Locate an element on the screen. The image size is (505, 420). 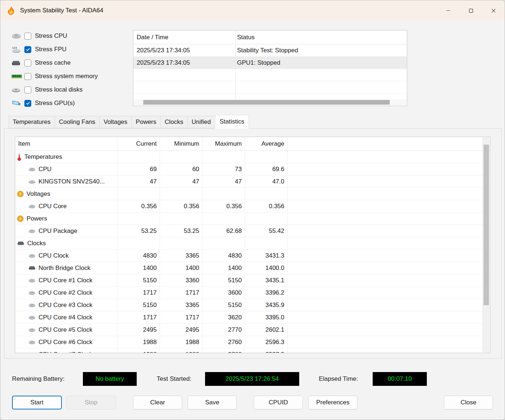
table-row: CPU Core #1 Clock 5150 3360 5150 3435.1 is located at coordinates (253, 280).